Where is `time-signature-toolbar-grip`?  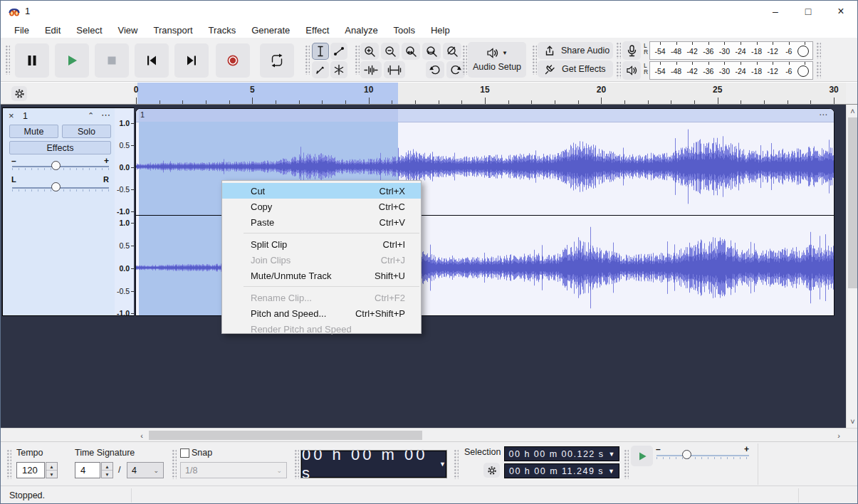 time-signature-toolbar-grip is located at coordinates (9, 464).